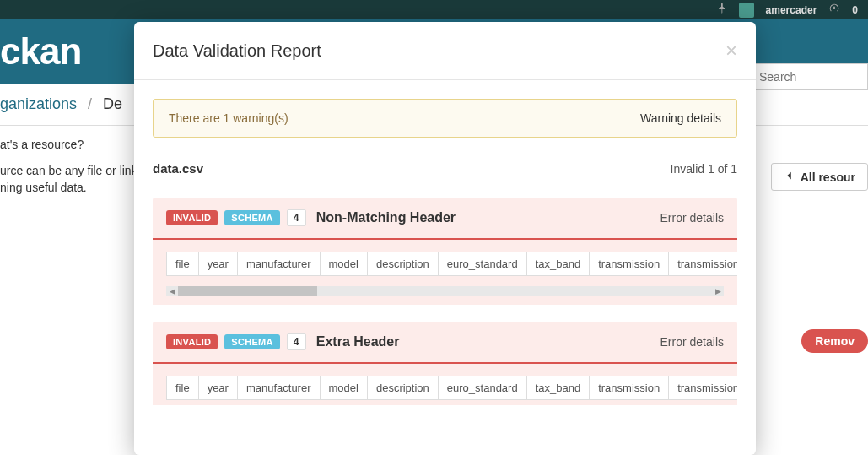 Image resolution: width=868 pixels, height=455 pixels. I want to click on top-bar: amercader 0, so click(434, 10).